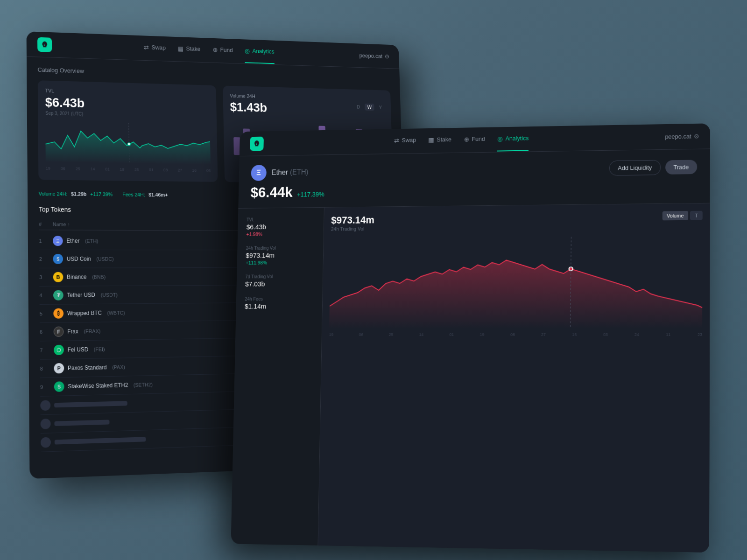  I want to click on swap-icon: ⇄, so click(146, 47).